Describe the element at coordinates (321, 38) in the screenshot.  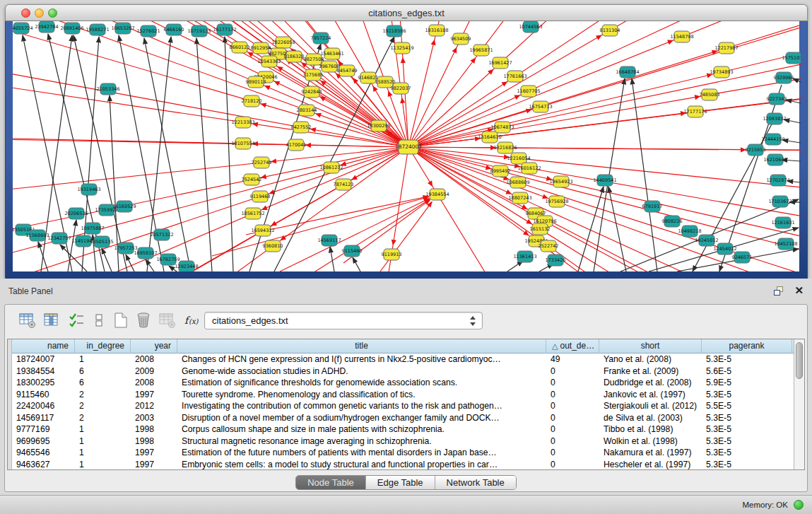
I see `network-node: 7957224` at that location.